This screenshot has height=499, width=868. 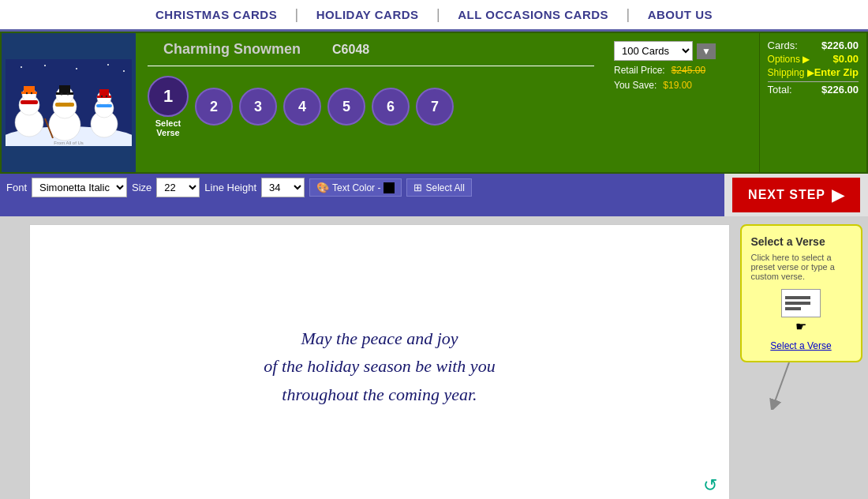 What do you see at coordinates (371, 49) in the screenshot?
I see `product-title: Charming Snowmen C6048` at bounding box center [371, 49].